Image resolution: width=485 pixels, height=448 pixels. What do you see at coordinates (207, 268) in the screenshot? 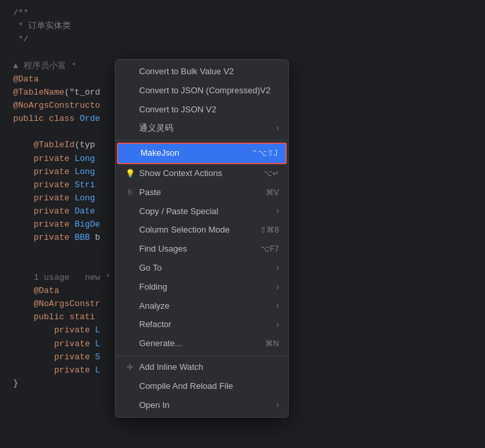
I see `menu-item-label: Go To` at bounding box center [207, 268].